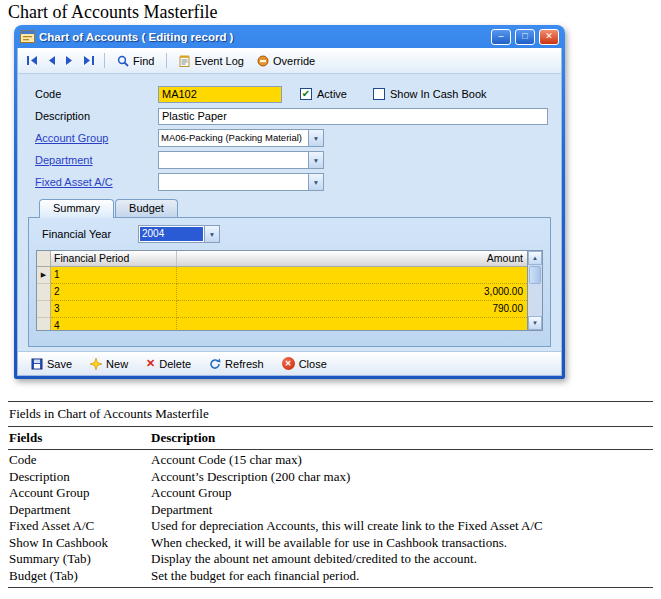 The width and height of the screenshot is (661, 599). Describe the element at coordinates (215, 364) in the screenshot. I see `refresh-icon` at that location.